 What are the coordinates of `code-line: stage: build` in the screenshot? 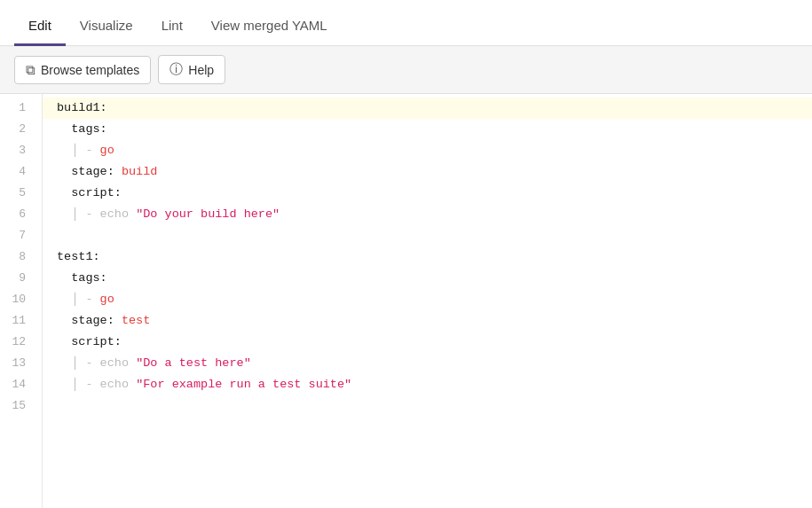 It's located at (428, 172).